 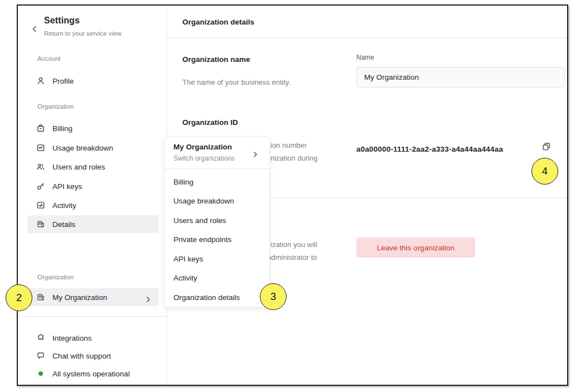 What do you see at coordinates (83, 148) in the screenshot?
I see `sidebar-item-label: Usage breakdown` at bounding box center [83, 148].